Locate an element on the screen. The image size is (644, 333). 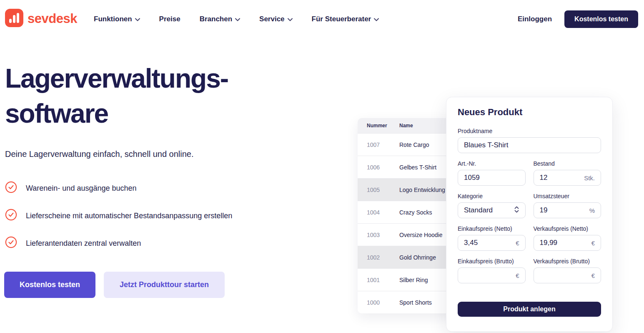
vk-brutto-group: Verkaufspreis (Brutto) € is located at coordinates (568, 270).